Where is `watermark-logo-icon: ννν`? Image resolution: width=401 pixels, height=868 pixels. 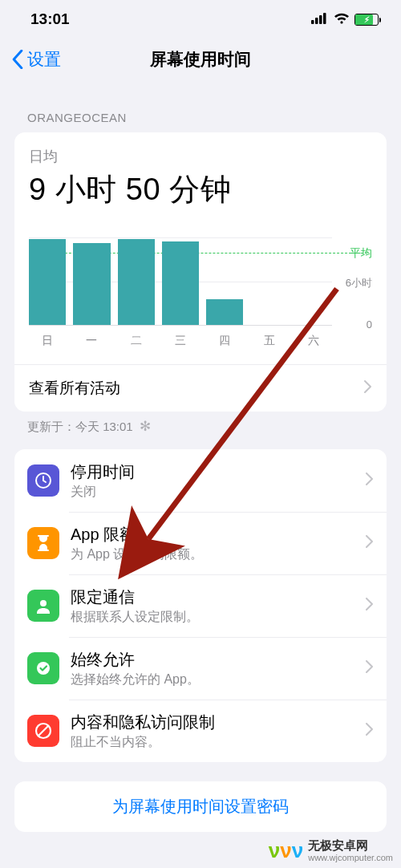
watermark-logo-icon: ννν is located at coordinates (286, 850).